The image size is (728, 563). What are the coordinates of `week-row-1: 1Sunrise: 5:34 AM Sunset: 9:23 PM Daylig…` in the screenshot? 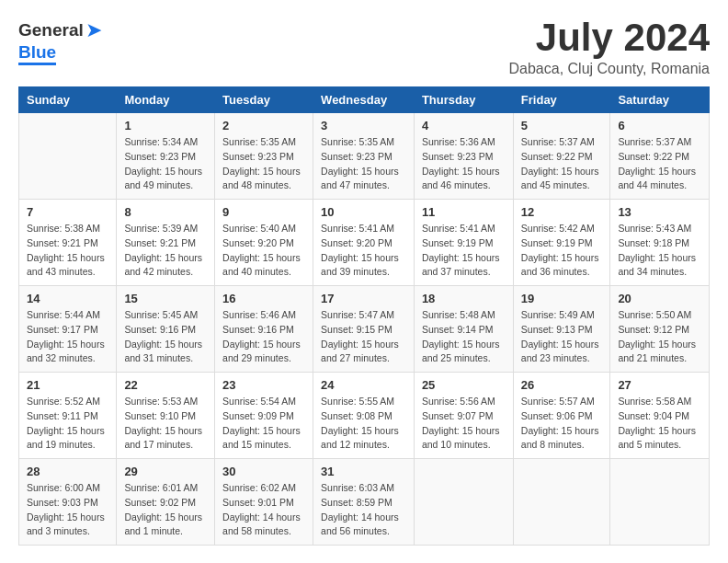 It's located at (364, 156).